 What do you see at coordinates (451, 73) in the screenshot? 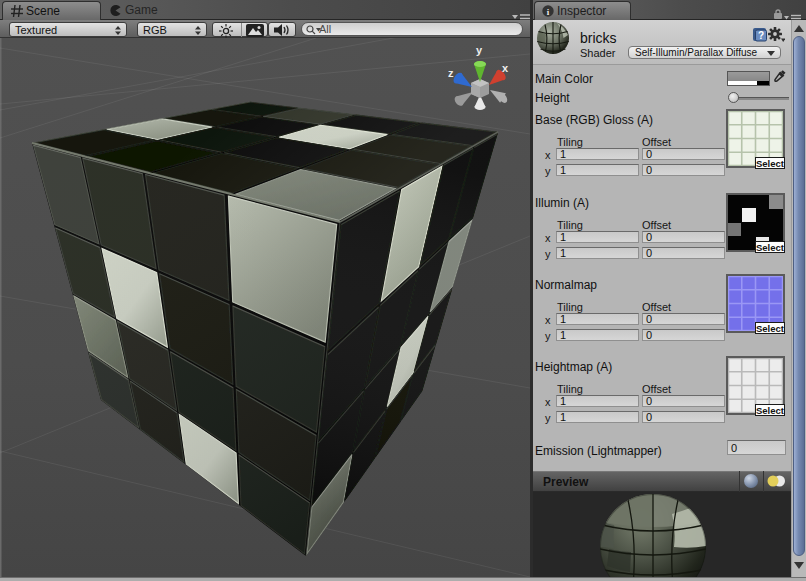
I see `svg-text: z` at bounding box center [451, 73].